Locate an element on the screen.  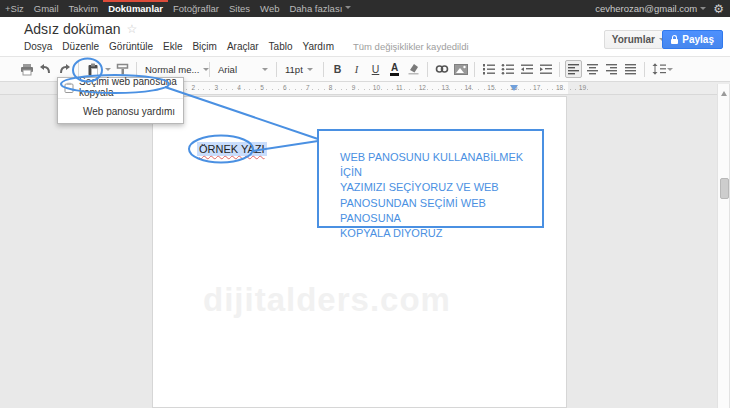
account-email: cevherozan@gmail.com is located at coordinates (646, 8).